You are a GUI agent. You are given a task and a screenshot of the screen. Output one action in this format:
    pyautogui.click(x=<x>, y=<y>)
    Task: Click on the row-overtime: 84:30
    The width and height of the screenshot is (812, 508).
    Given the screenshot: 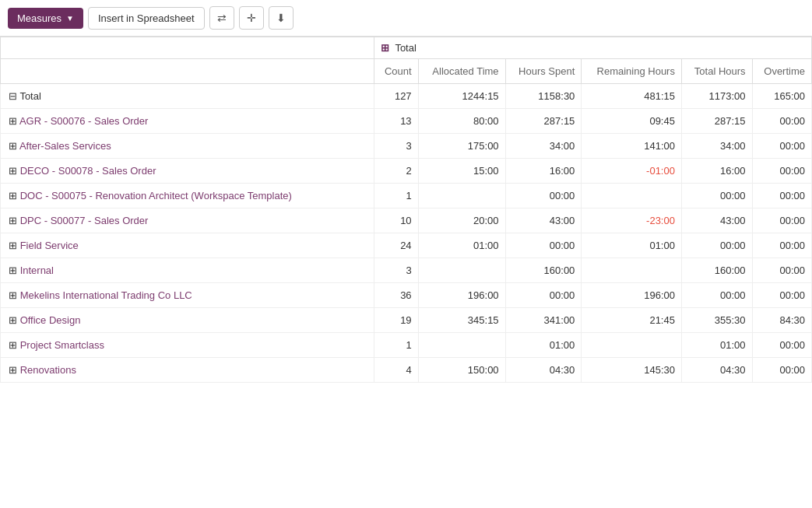 What is the action you would take?
    pyautogui.click(x=782, y=321)
    